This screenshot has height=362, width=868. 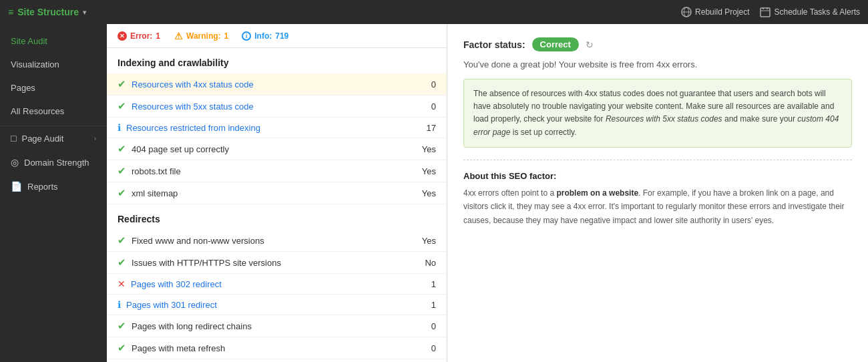 I want to click on audit-item-4xx: ✔ Resources with 4xx status code 0, so click(x=276, y=84).